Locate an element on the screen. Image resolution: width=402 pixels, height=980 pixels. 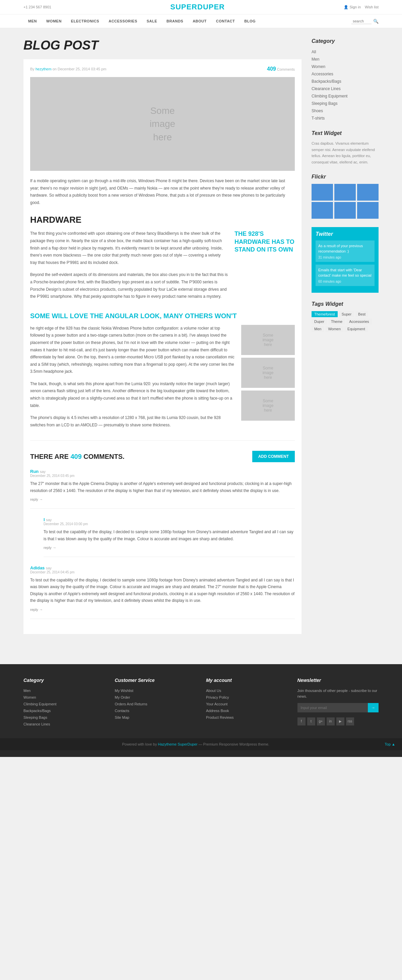
comment-1-reply: reply → is located at coordinates (37, 499).